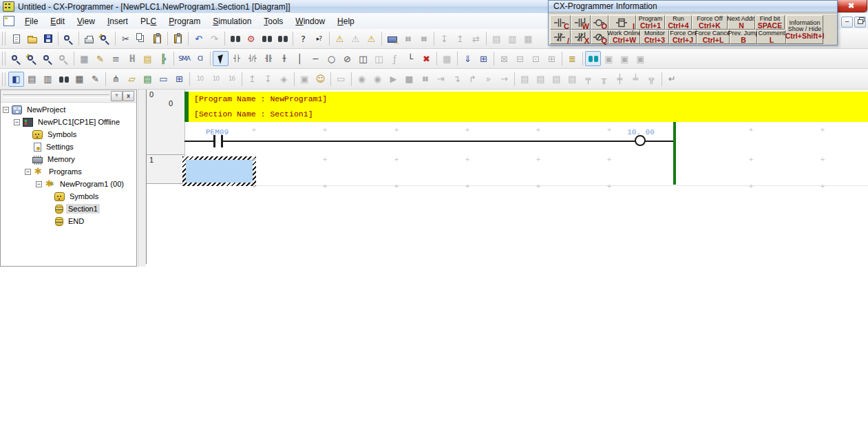 This screenshot has height=423, width=868. Describe the element at coordinates (179, 79) in the screenshot. I see `io-comment-view-button: ⊞` at that location.